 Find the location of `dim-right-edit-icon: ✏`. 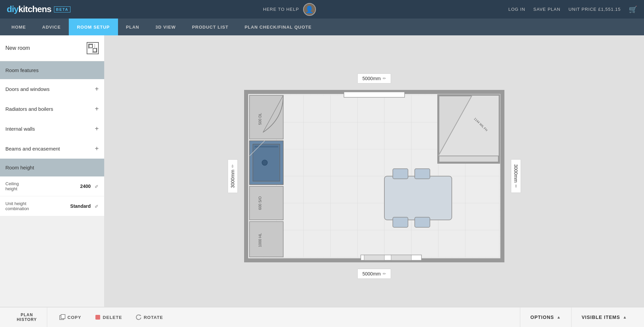

dim-right-edit-icon: ✏ is located at coordinates (516, 186).